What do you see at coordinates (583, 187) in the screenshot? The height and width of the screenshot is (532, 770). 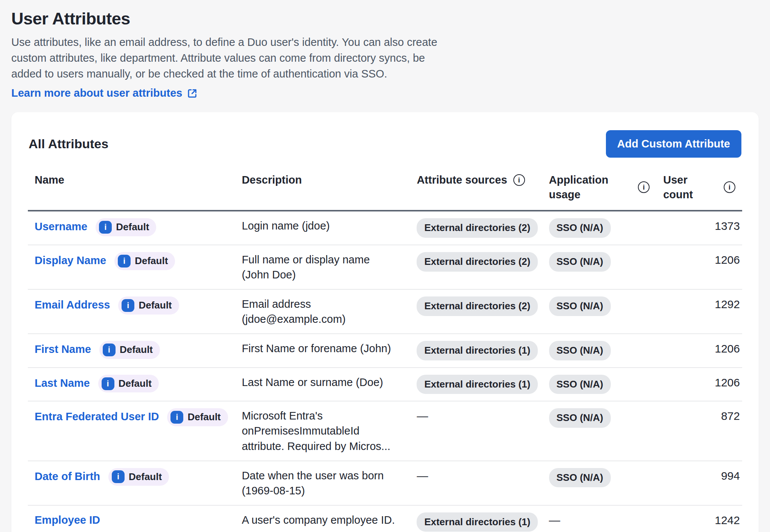 I see `col-header-usage-label: Application usage` at bounding box center [583, 187].